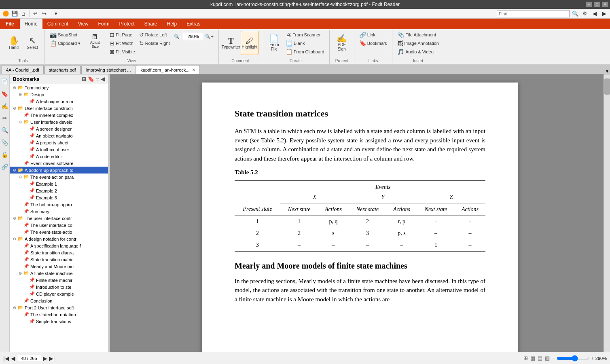 The image size is (610, 364). Describe the element at coordinates (373, 35) in the screenshot. I see `link-button: 🔗 Link` at that location.